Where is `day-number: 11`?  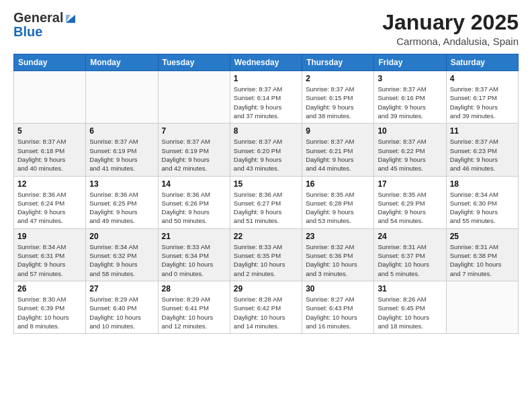 day-number: 11 is located at coordinates (482, 131).